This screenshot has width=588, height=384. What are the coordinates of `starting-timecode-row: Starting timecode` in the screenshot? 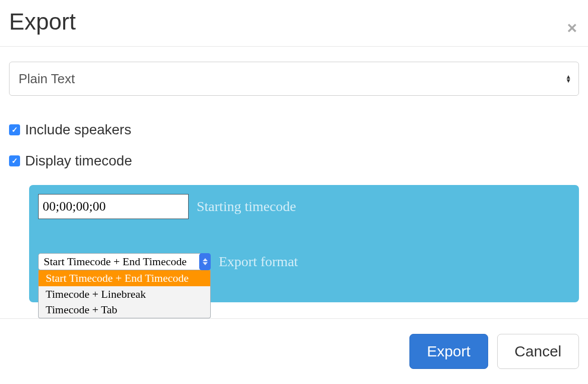 It's located at (304, 207).